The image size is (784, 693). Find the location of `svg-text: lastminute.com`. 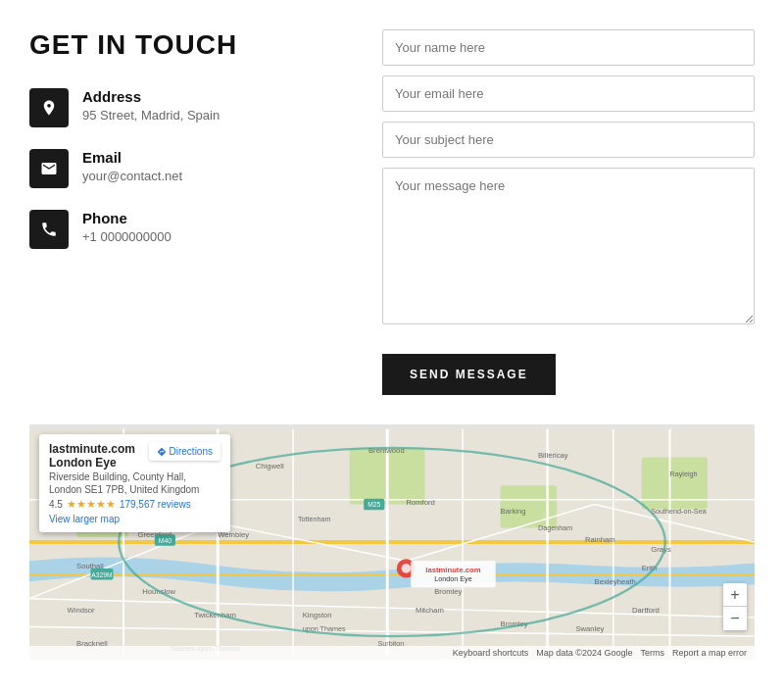

svg-text: lastminute.com is located at coordinates (453, 570).